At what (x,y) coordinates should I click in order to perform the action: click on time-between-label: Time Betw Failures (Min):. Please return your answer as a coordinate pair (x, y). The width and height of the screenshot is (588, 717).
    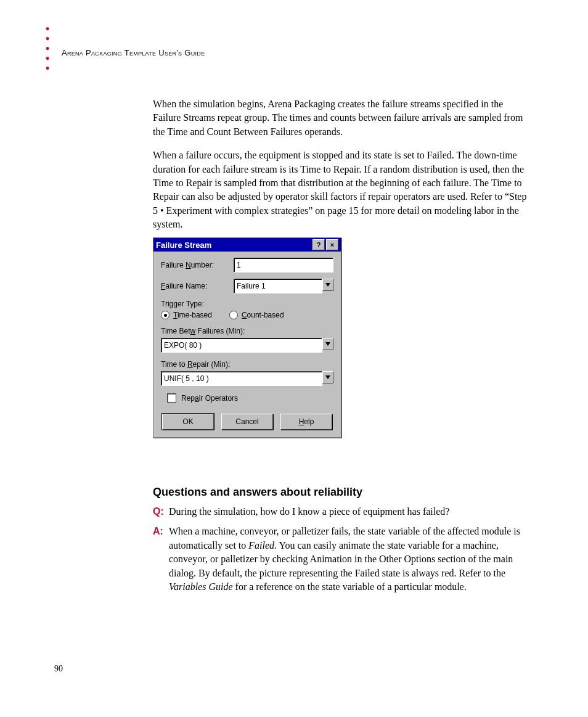
    Looking at the image, I should click on (247, 331).